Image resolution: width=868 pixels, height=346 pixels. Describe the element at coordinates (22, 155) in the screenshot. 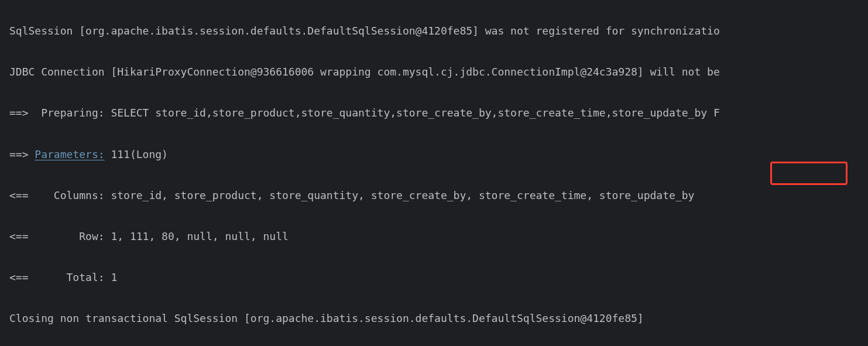

I see `log-prefix: ==>` at that location.